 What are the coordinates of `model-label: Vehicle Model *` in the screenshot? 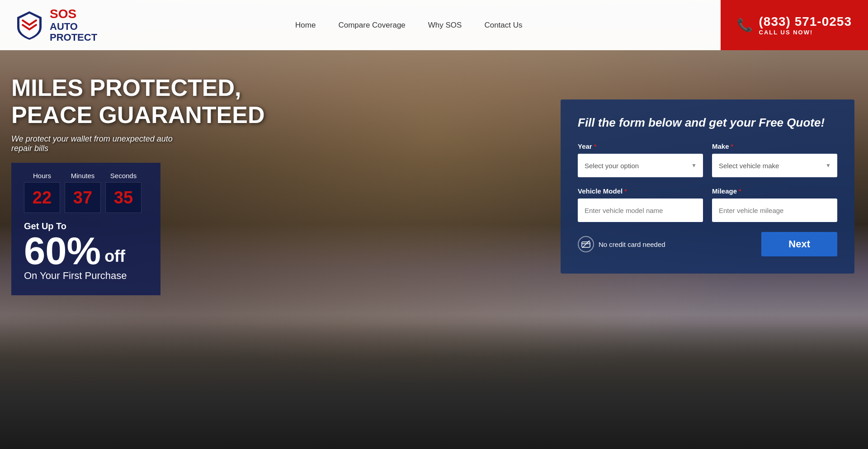 It's located at (640, 191).